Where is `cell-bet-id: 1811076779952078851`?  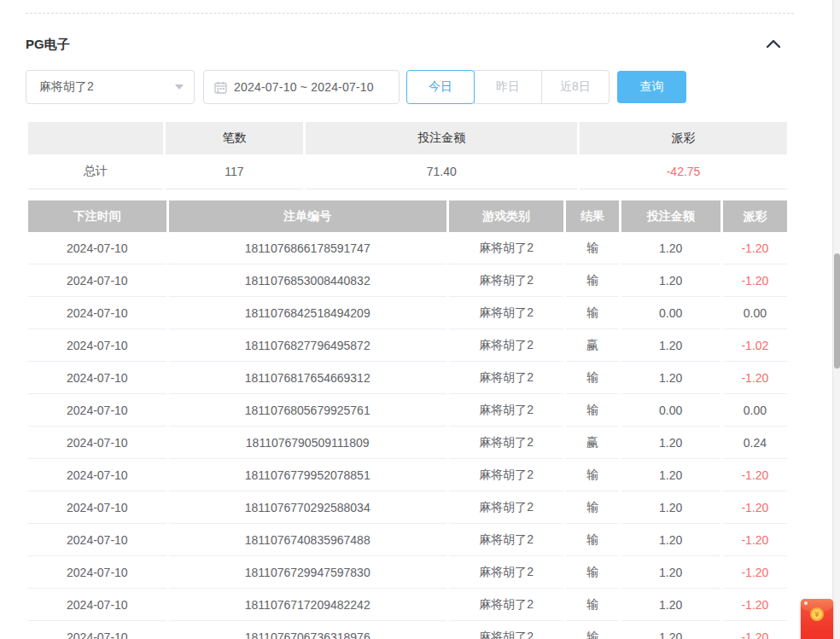 cell-bet-id: 1811076779952078851 is located at coordinates (307, 475).